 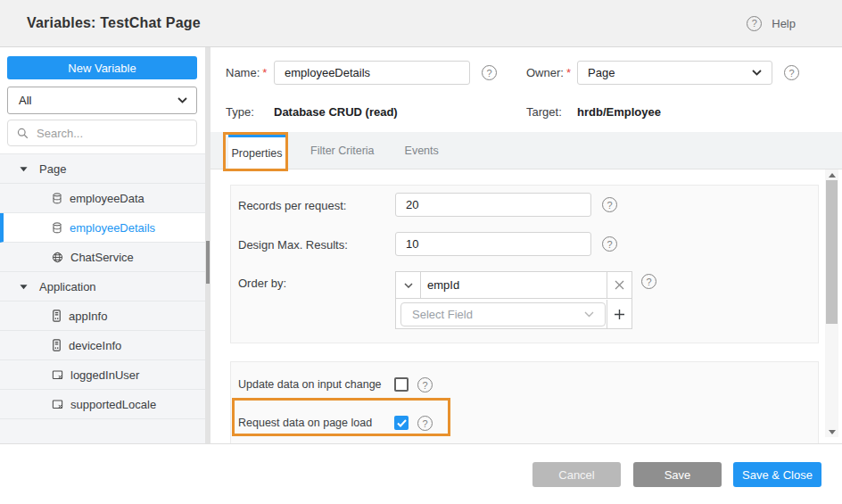 I want to click on search-icon, so click(x=23, y=134).